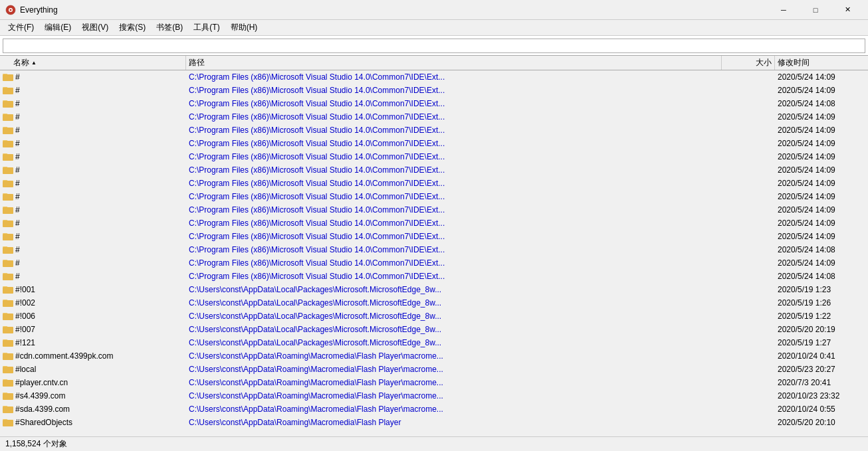  Describe the element at coordinates (11, 10) in the screenshot. I see `app-icon` at that location.